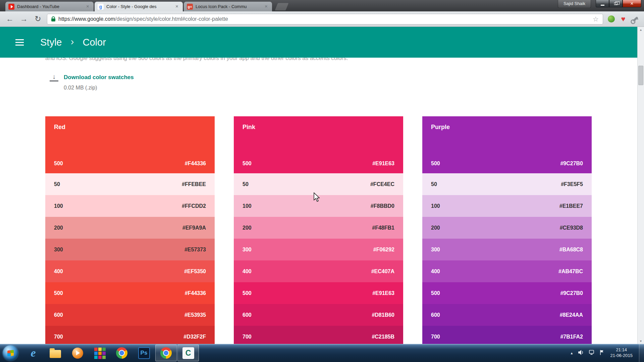 The width and height of the screenshot is (644, 362). What do you see at coordinates (228, 7) in the screenshot?
I see `tab-locus-icon-pack: g+ Locus Icon Pack - Commu ×` at bounding box center [228, 7].